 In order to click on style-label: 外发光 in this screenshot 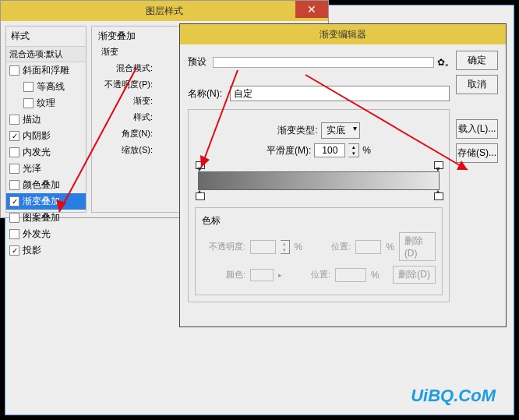, I will do `click(37, 234)`.